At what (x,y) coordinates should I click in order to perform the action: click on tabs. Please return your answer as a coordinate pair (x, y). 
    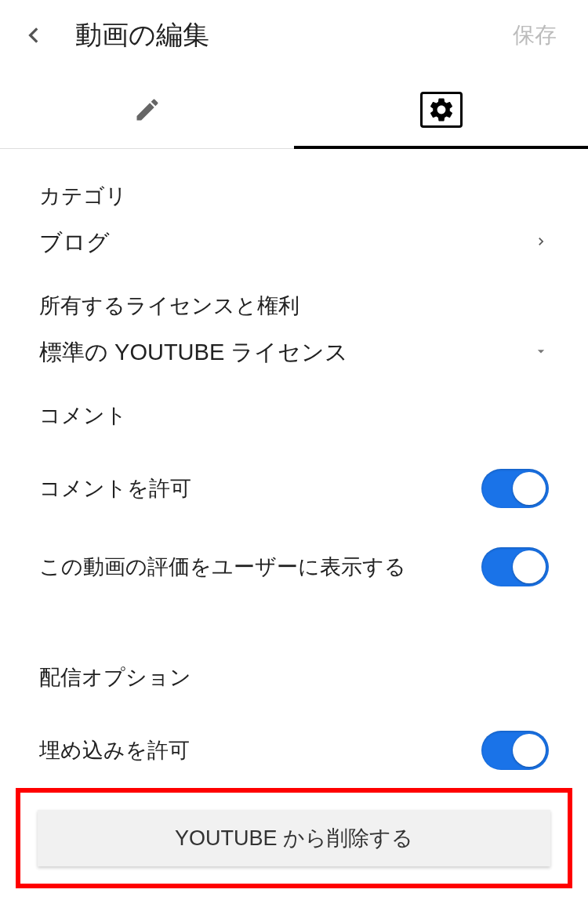
    Looking at the image, I should click on (294, 110).